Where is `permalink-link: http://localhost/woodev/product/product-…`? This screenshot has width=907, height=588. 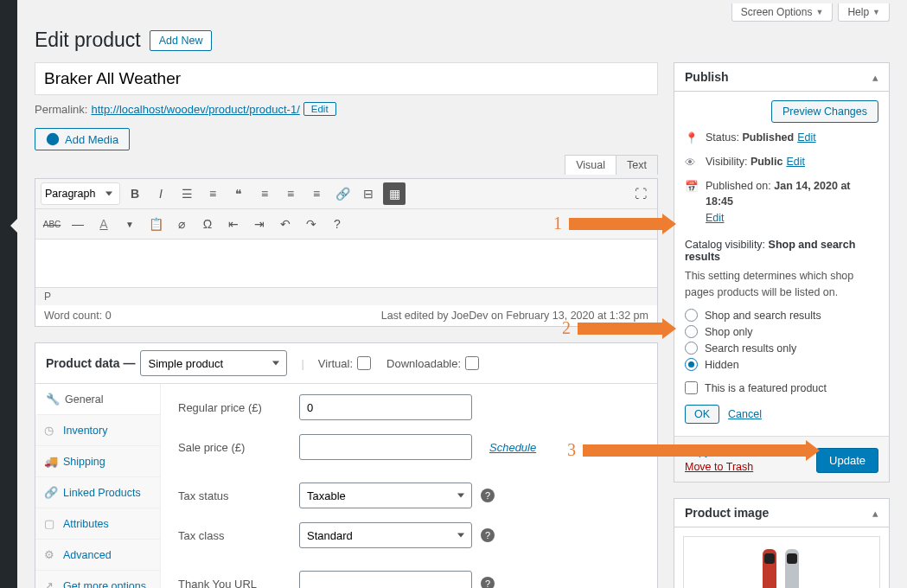
permalink-link: http://localhost/woodev/product/product-… is located at coordinates (195, 109).